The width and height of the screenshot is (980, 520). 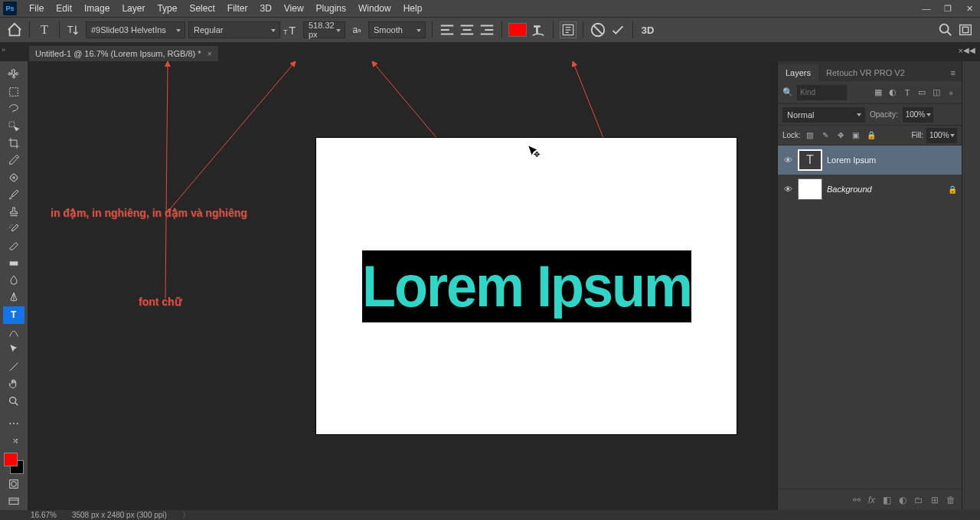 I want to click on fill-input: 100%, so click(x=942, y=136).